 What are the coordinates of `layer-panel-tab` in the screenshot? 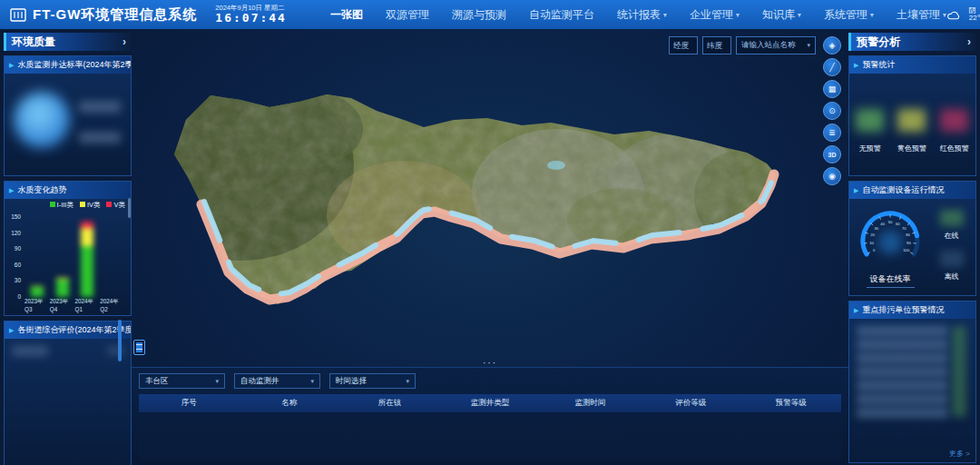 It's located at (140, 347).